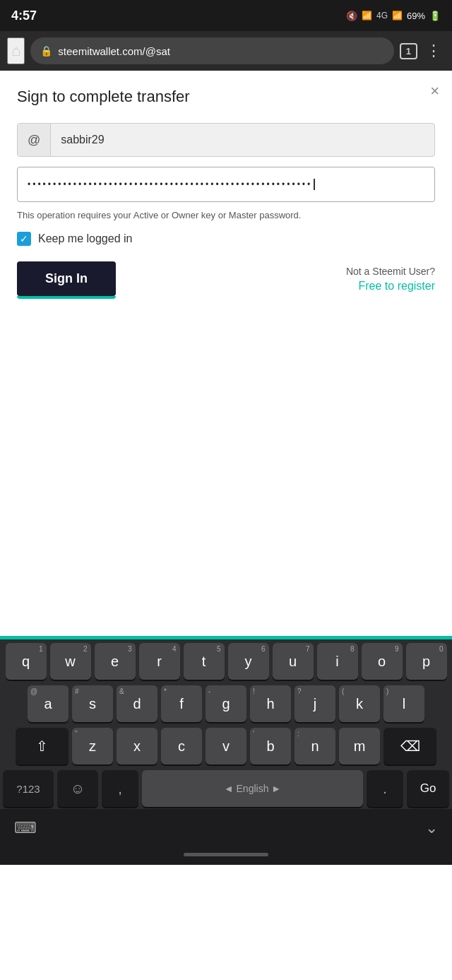 This screenshot has width=452, height=980. What do you see at coordinates (408, 51) in the screenshot?
I see `tab-count: 1` at bounding box center [408, 51].